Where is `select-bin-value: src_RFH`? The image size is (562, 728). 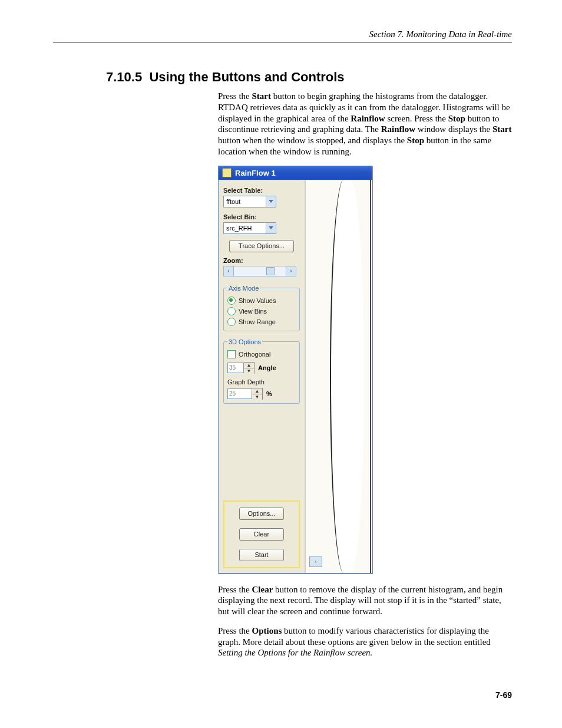 select-bin-value: src_RFH is located at coordinates (245, 228).